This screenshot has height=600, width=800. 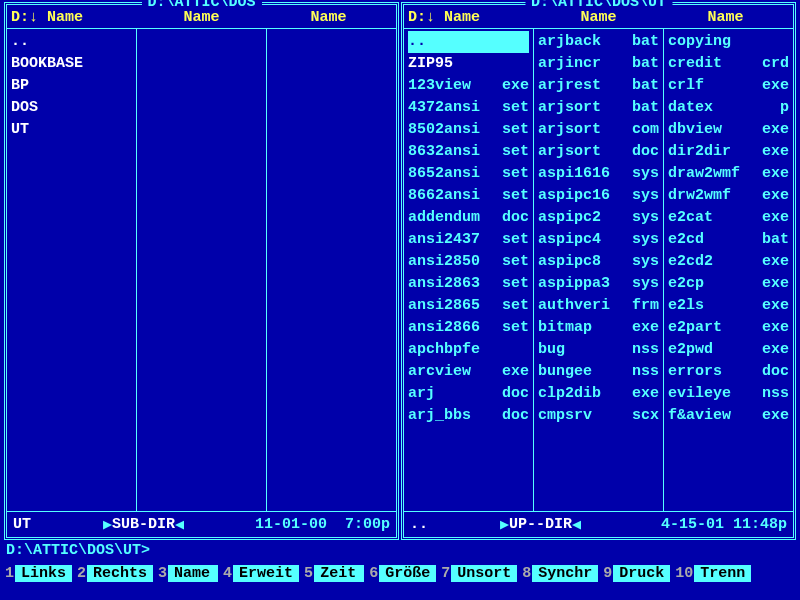 I want to click on file-entry: creditcrd, so click(x=728, y=64).